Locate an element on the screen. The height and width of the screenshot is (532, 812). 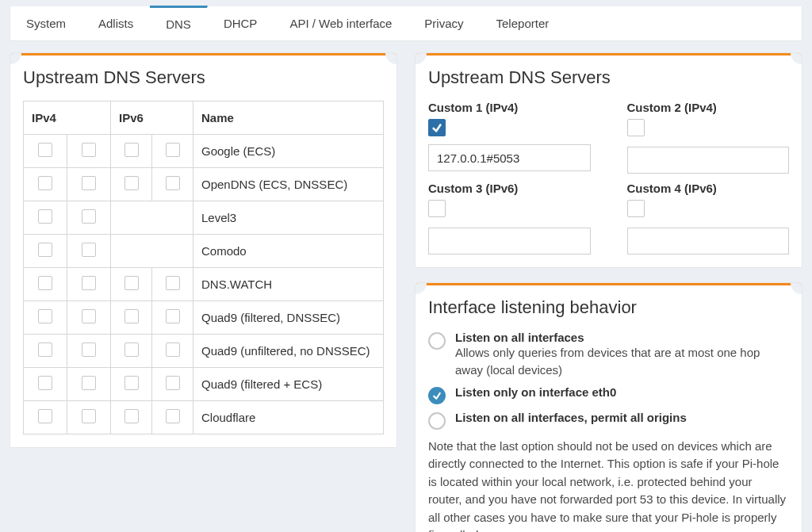
dns-server-name: Cloudflare is located at coordinates (289, 418).